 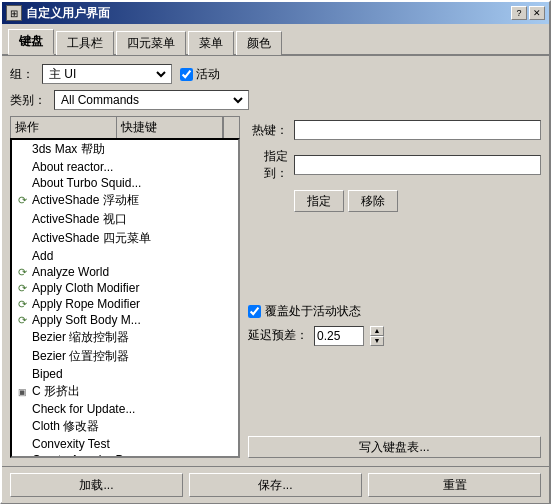 I want to click on group-label: 组：, so click(x=22, y=74).